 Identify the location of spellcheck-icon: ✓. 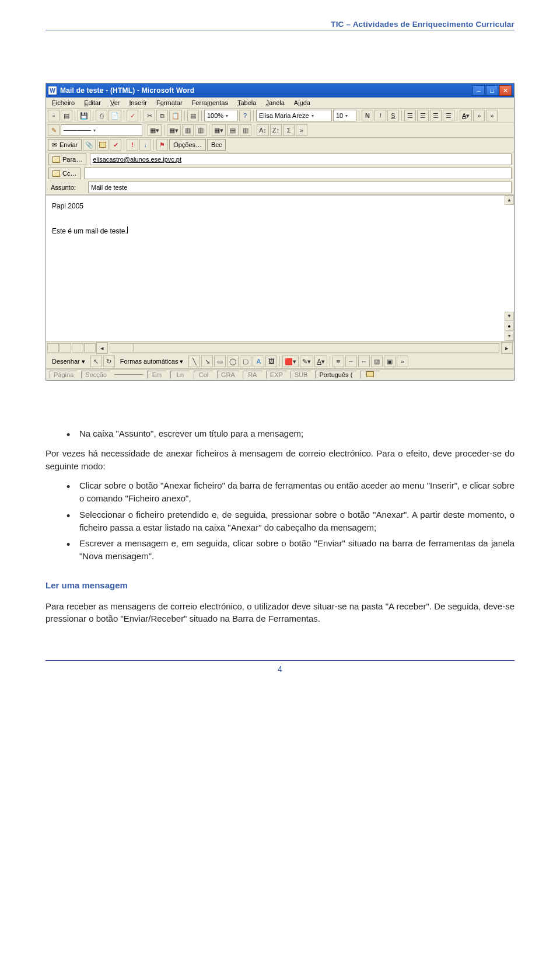
(132, 116).